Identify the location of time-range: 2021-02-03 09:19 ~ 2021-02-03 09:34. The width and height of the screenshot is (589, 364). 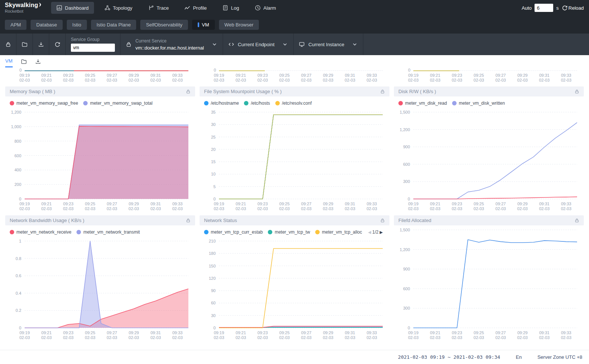
(449, 357).